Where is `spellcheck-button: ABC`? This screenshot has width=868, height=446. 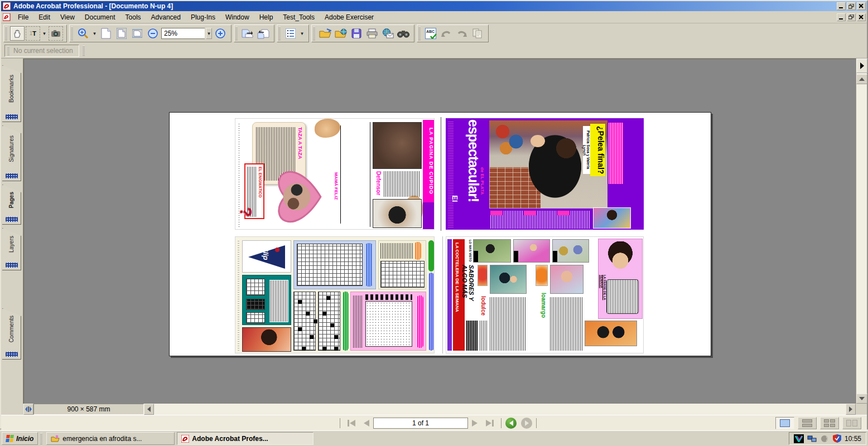
spellcheck-button: ABC is located at coordinates (431, 33).